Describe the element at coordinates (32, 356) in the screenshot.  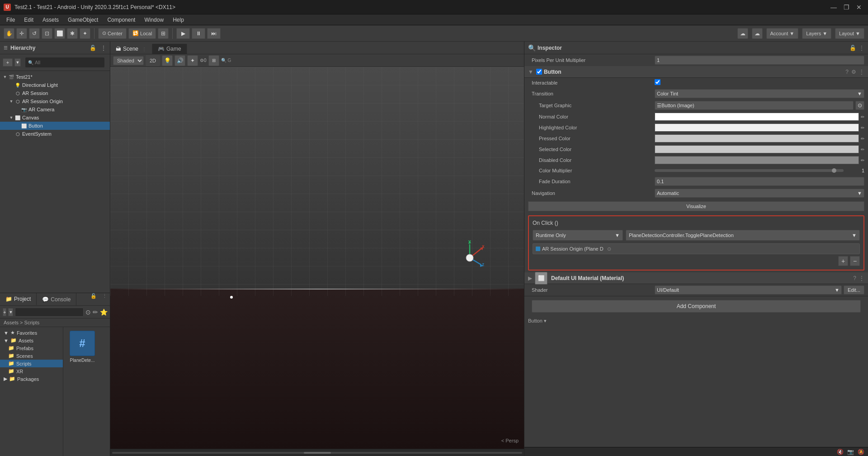
I see `tree-scenes: 📁 Scenes` at that location.